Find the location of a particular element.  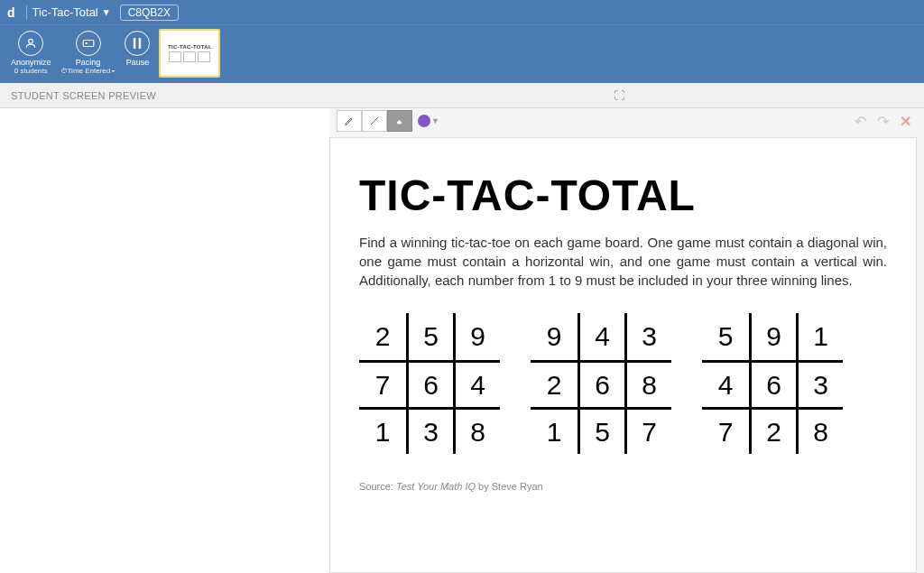

drawing-toolbar: ▼ ↶ ↷ ✕ is located at coordinates (626, 121).